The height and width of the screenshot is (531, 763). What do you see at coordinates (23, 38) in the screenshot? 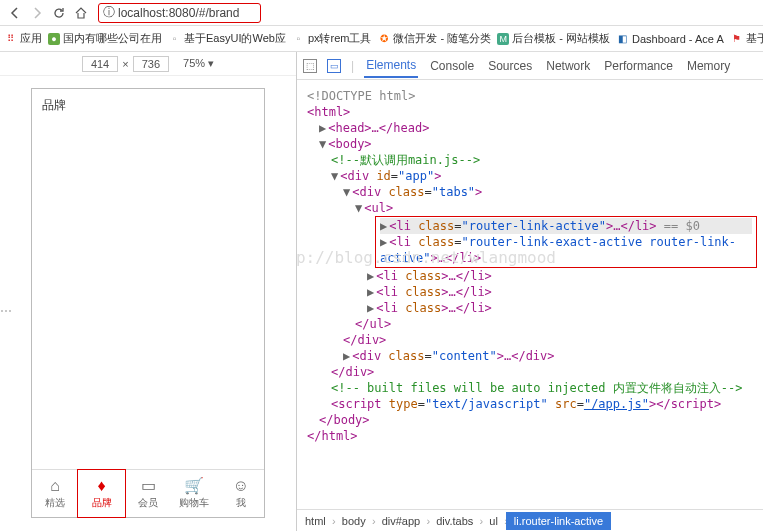
I see `apps-button: ⠿应用` at bounding box center [23, 38].